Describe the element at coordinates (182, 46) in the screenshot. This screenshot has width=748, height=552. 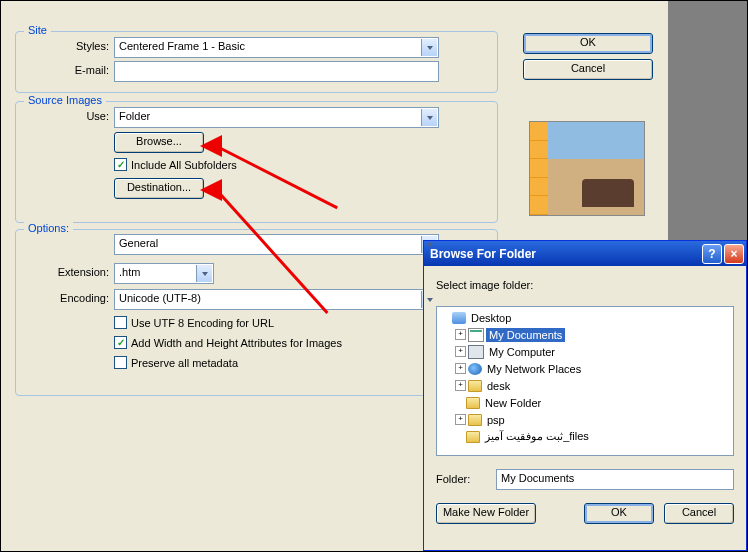
I see `styles-value: Centered Frame 1 - Basic` at that location.